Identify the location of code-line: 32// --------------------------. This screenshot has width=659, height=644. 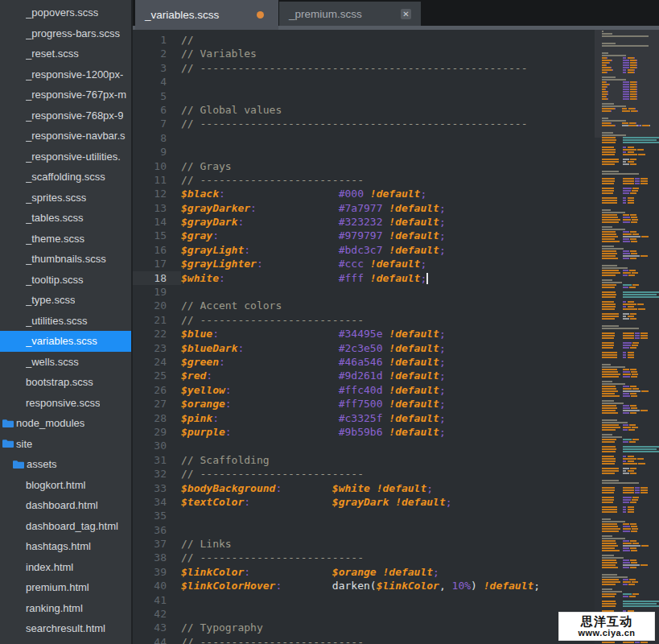
(364, 473).